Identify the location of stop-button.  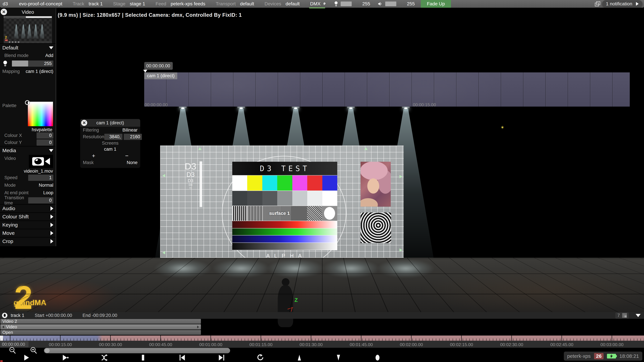
(143, 358).